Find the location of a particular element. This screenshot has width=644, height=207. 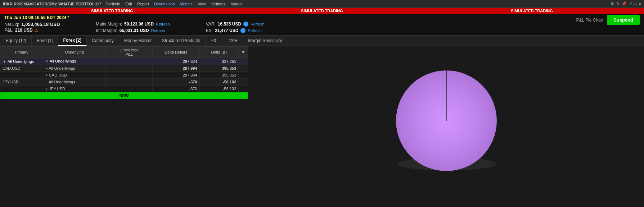

forex-table: Primary Underlying UnrealizedP&L Delta D… is located at coordinates (124, 73).